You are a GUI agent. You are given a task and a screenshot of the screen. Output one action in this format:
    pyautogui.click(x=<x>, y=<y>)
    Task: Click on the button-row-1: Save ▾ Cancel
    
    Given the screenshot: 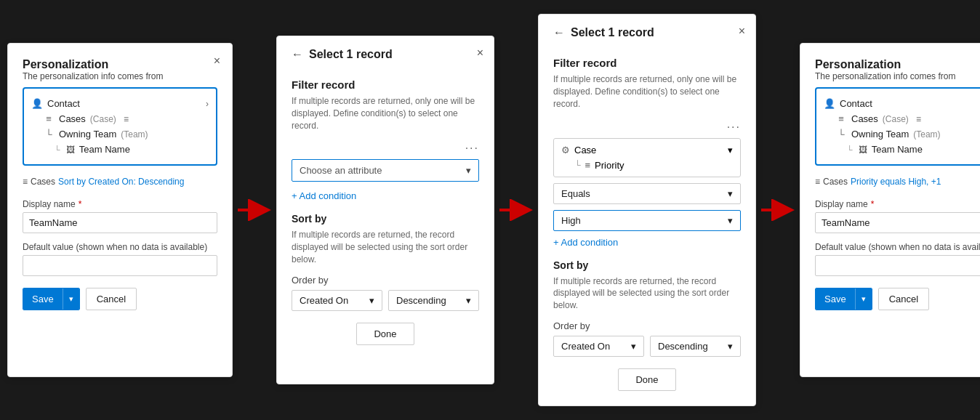 What is the action you would take?
    pyautogui.click(x=120, y=299)
    